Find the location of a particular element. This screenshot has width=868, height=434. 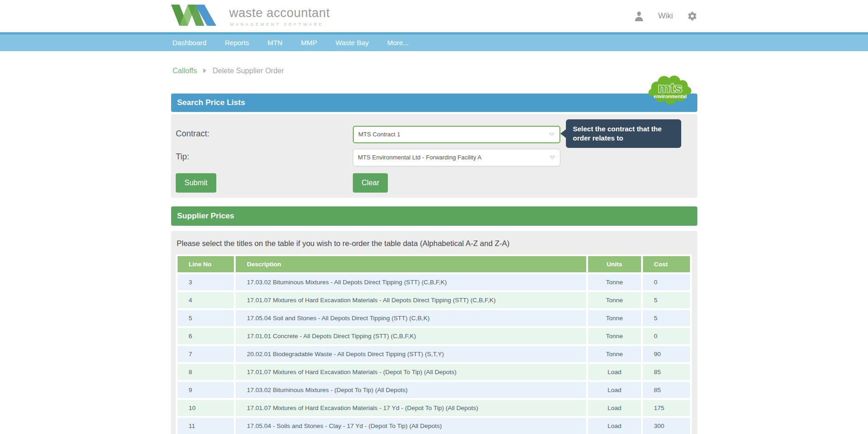

table-sort-note: Please select the titles on the table if… is located at coordinates (434, 243).